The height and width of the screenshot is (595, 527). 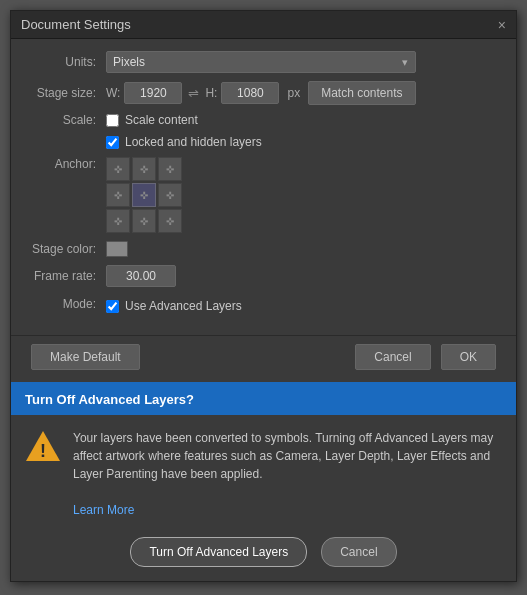 What do you see at coordinates (144, 169) in the screenshot?
I see `anchor-top-center: ✜` at bounding box center [144, 169].